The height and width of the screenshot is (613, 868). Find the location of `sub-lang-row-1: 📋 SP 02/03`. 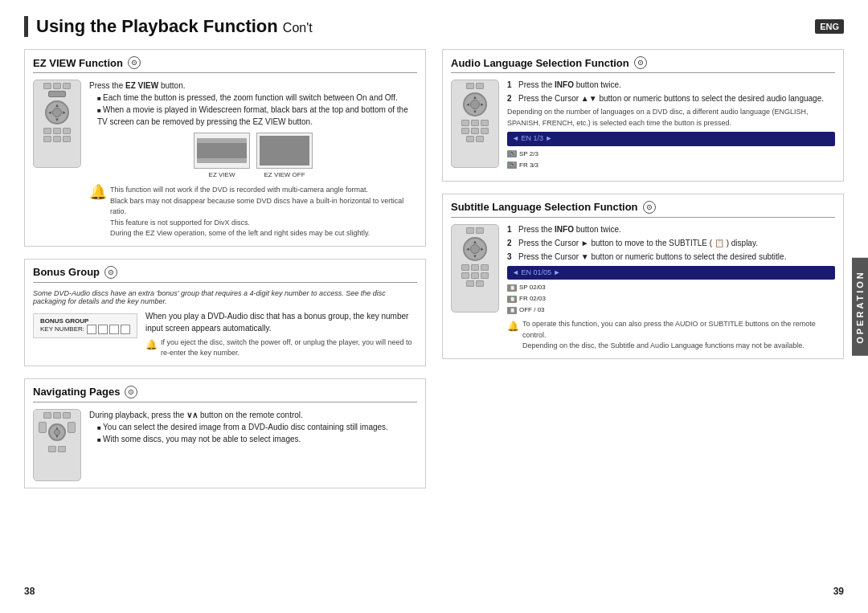

sub-lang-row-1: 📋 SP 02/03 is located at coordinates (671, 288).